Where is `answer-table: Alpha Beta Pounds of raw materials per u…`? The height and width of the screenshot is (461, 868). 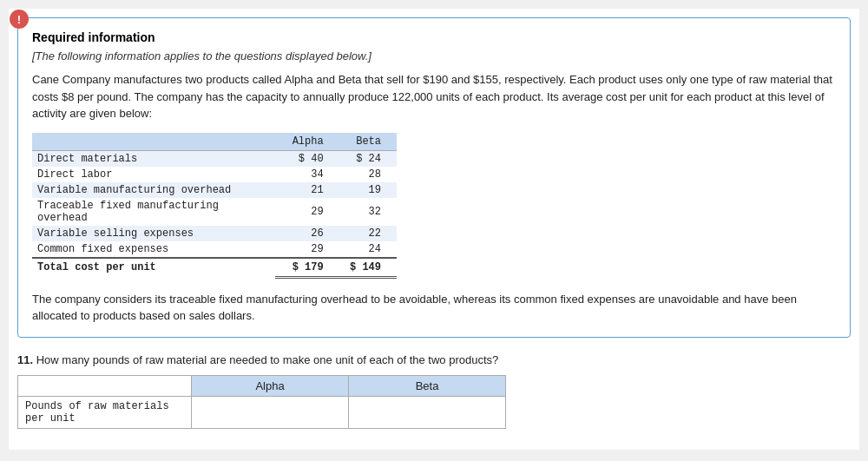 answer-table: Alpha Beta Pounds of raw materials per u… is located at coordinates (262, 402).